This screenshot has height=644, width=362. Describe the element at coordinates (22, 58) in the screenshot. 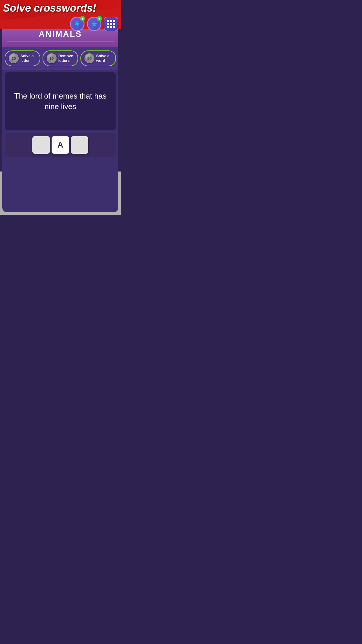

I see `solve-letter-button: 20 Solve a letter` at that location.